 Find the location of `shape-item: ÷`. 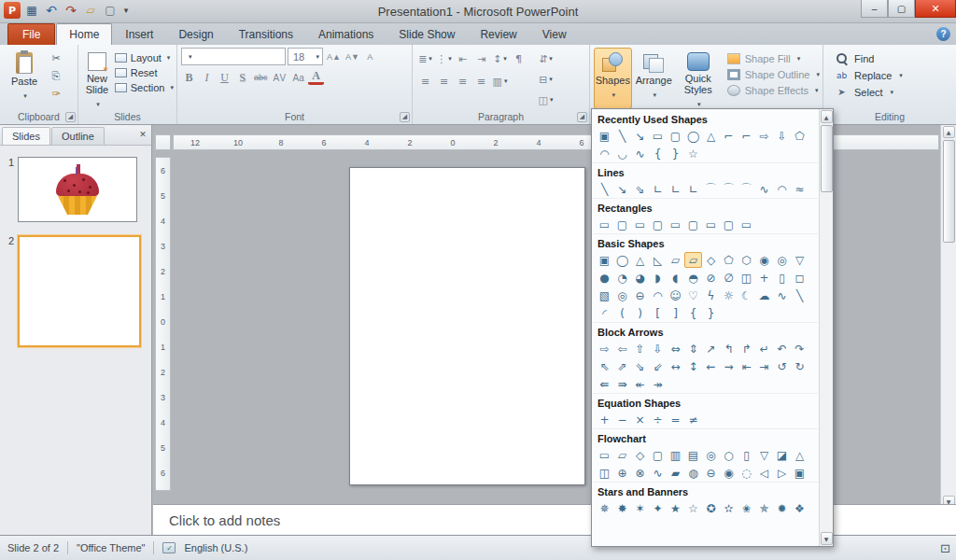

shape-item: ÷ is located at coordinates (657, 420).